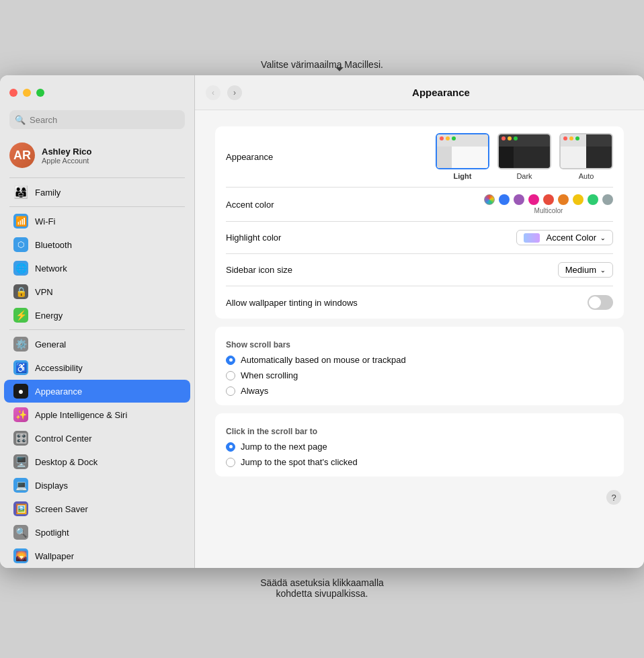 The image size is (644, 658). What do you see at coordinates (419, 270) in the screenshot?
I see `sidebar-icon-size-row: Sidebar icon size Medium` at bounding box center [419, 270].